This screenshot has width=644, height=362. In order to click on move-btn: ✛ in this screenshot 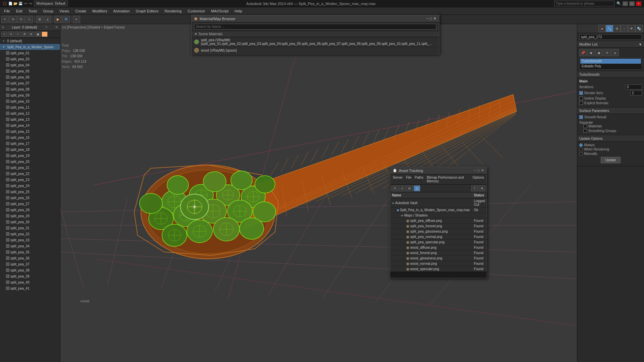, I will do `click(13, 19)`.